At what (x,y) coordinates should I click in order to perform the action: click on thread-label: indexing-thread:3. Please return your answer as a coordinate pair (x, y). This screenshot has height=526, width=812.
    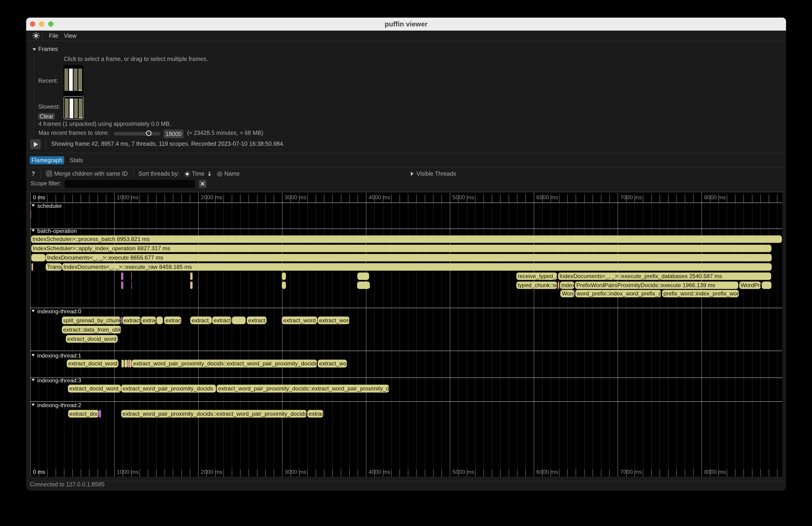
    Looking at the image, I should click on (59, 381).